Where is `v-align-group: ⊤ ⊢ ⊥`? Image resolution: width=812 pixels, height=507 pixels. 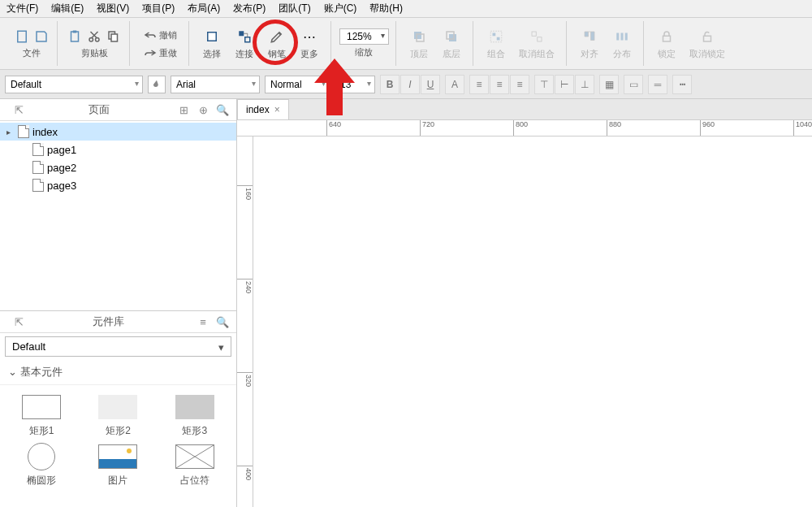 v-align-group: ⊤ ⊢ ⊥ is located at coordinates (564, 84).